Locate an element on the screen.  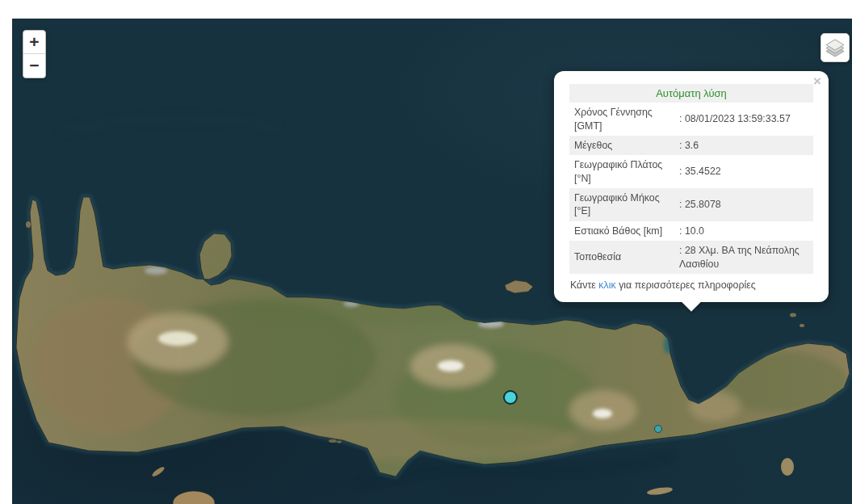
table-row: Χρόνος Γέννησης [GMT] : 08/01/2023 13:59… is located at coordinates (691, 120).